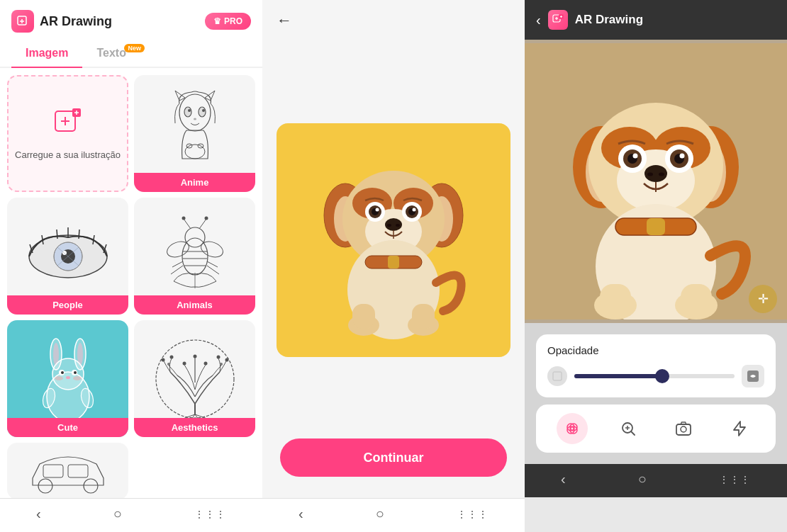 The height and width of the screenshot is (532, 787). What do you see at coordinates (68, 155) in the screenshot?
I see `upload-label: Carregue a sua ilustração` at bounding box center [68, 155].